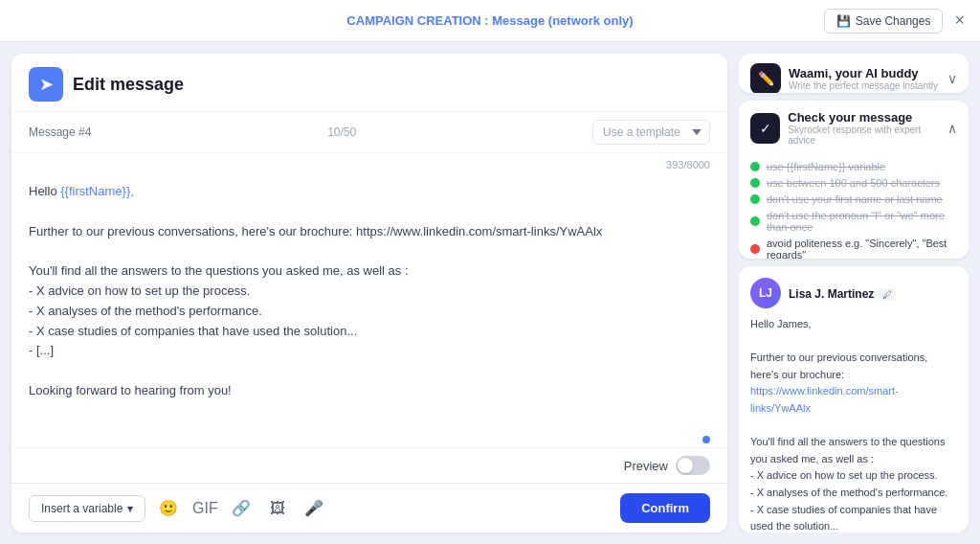 This screenshot has height=544, width=980. What do you see at coordinates (369, 331) in the screenshot?
I see `body-line6: - X case studies of companies that have …` at bounding box center [369, 331].